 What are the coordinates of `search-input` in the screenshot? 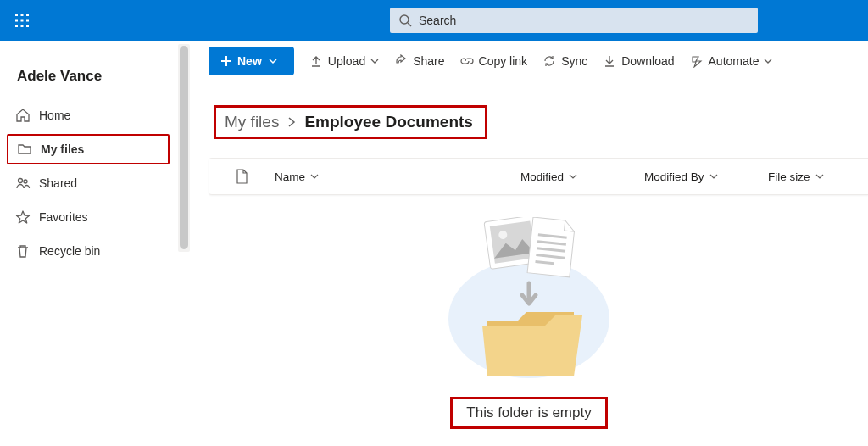 It's located at (584, 20).